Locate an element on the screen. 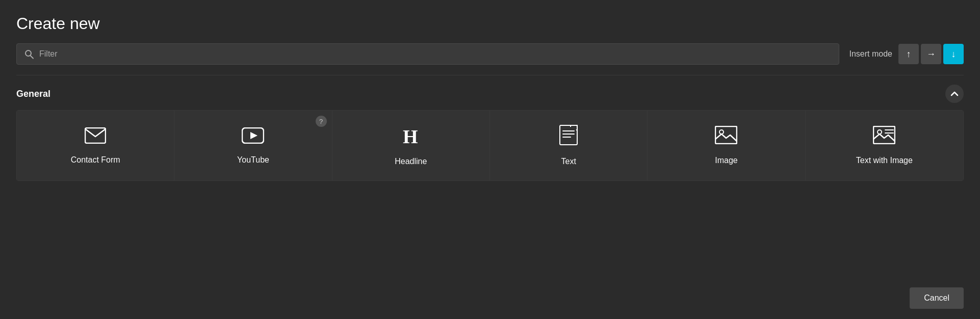 The image size is (980, 319). item-text: Text is located at coordinates (569, 146).